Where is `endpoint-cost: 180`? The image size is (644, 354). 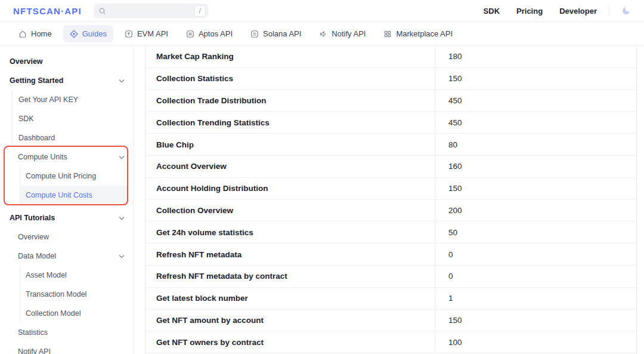 endpoint-cost: 180 is located at coordinates (535, 57).